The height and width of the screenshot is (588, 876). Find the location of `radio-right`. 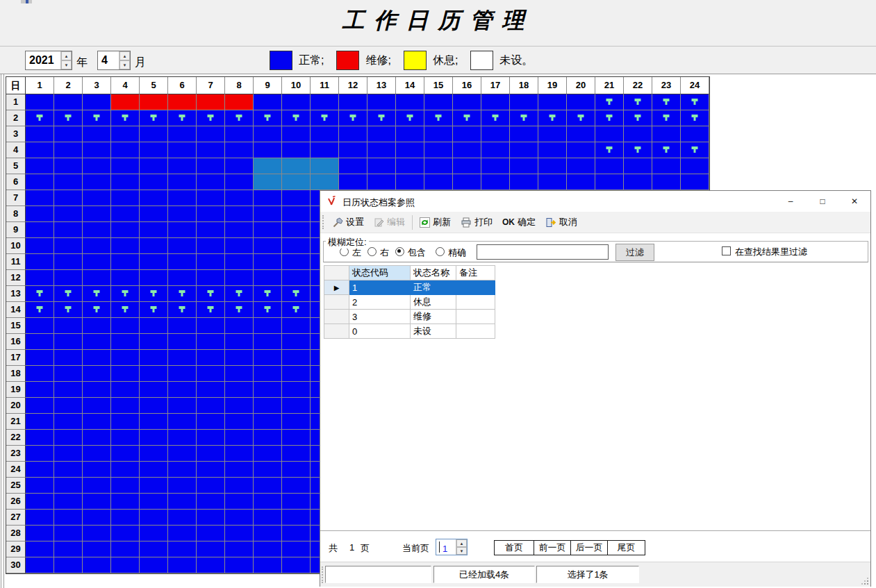

radio-right is located at coordinates (372, 251).